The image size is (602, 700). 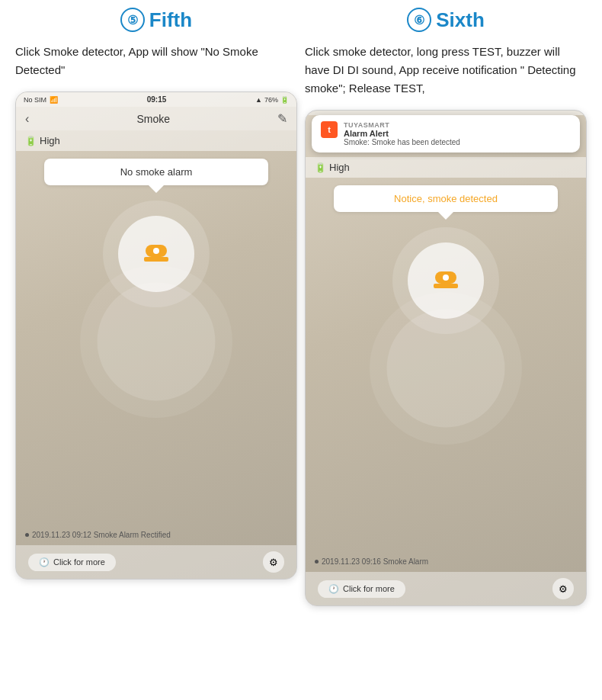 What do you see at coordinates (457, 125) in the screenshot?
I see `sixth-app-name: TUYASMART` at bounding box center [457, 125].